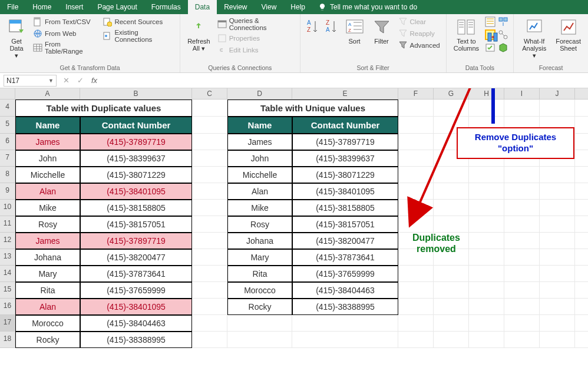  I want to click on hdr-contact-dup: Contact Number, so click(136, 125).